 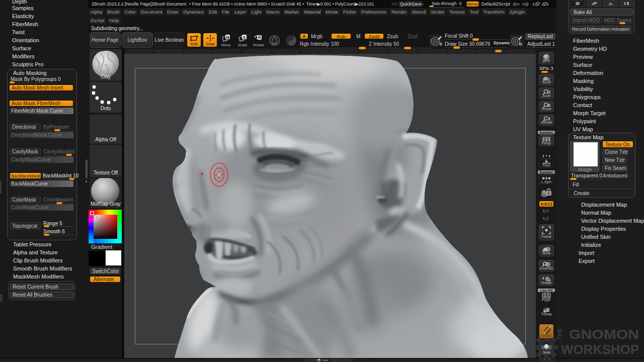 I want to click on svg-text: THE, so click(x=560, y=334).